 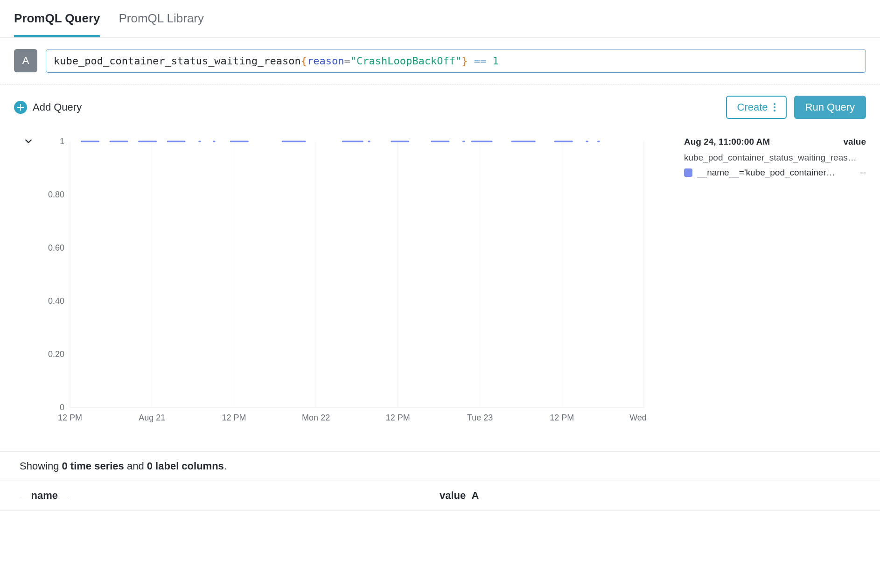 I want to click on plus-icon, so click(x=21, y=107).